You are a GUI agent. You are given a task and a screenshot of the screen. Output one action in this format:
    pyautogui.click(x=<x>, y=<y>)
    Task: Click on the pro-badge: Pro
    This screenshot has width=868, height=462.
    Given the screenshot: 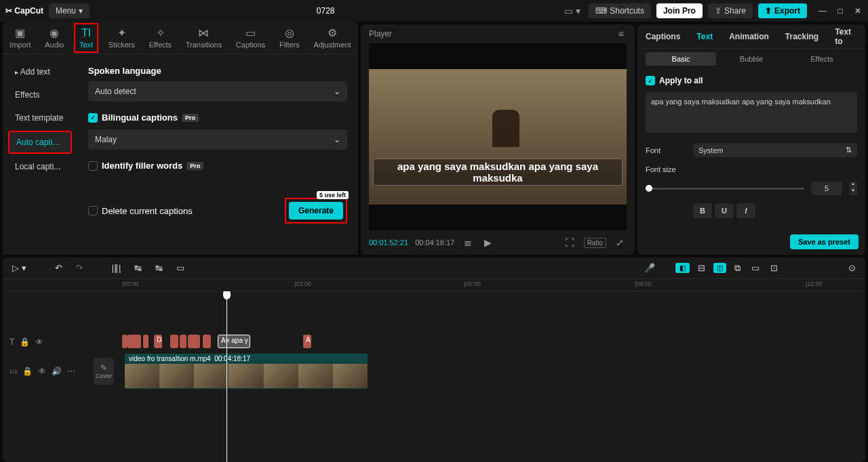 What is the action you would take?
    pyautogui.click(x=195, y=166)
    